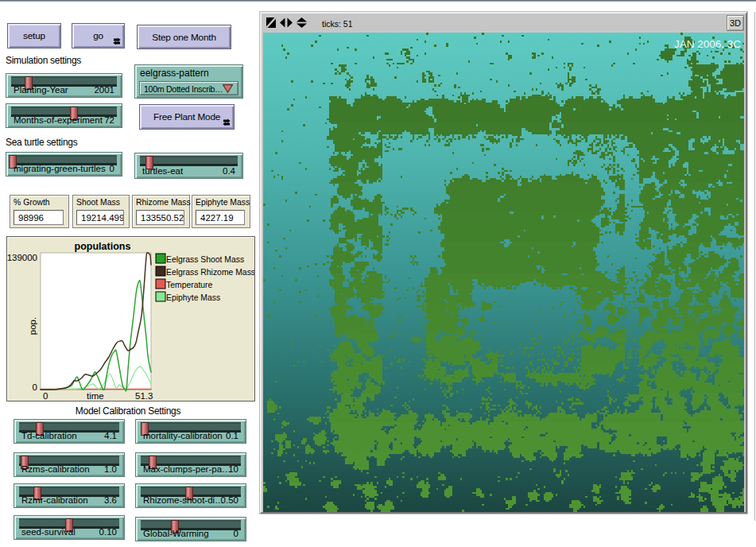 The width and height of the screenshot is (756, 547). What do you see at coordinates (708, 45) in the screenshot?
I see `svg-text: JAN 2006, 3C` at bounding box center [708, 45].